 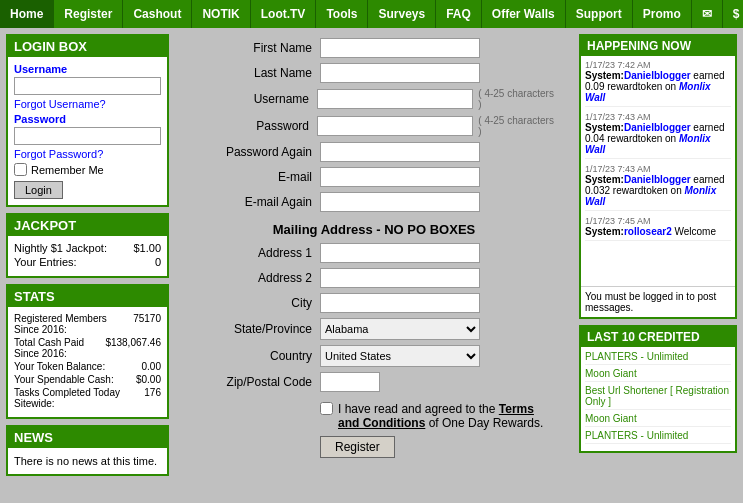 What do you see at coordinates (255, 202) in the screenshot?
I see `email-again-label: E-mail Again` at bounding box center [255, 202].